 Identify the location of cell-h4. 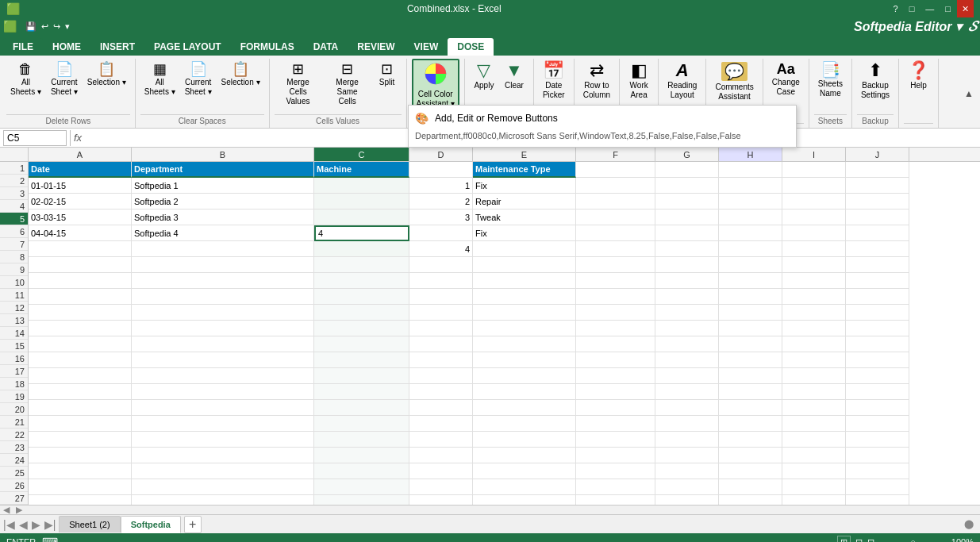
(751, 217).